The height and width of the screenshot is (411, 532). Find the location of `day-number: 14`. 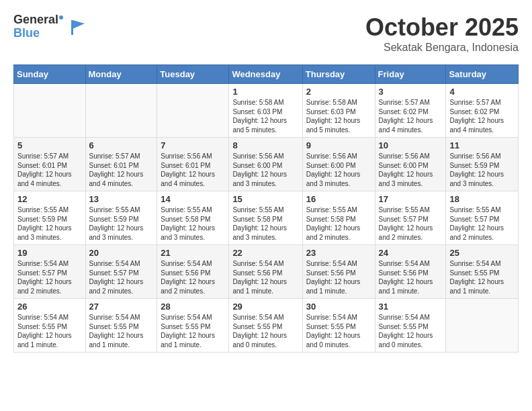

day-number: 14 is located at coordinates (193, 199).